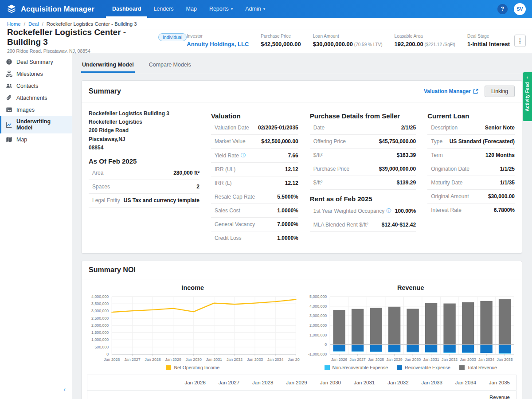  Describe the element at coordinates (36, 110) in the screenshot. I see `sidebar-item-images: Images` at that location.